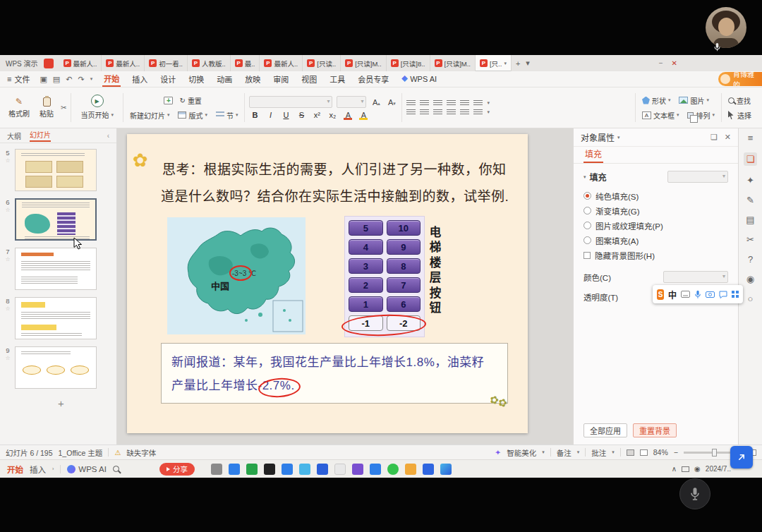  Describe the element at coordinates (656, 240) in the screenshot. I see `option-pattern-fill: 图案填充(A)` at that location.